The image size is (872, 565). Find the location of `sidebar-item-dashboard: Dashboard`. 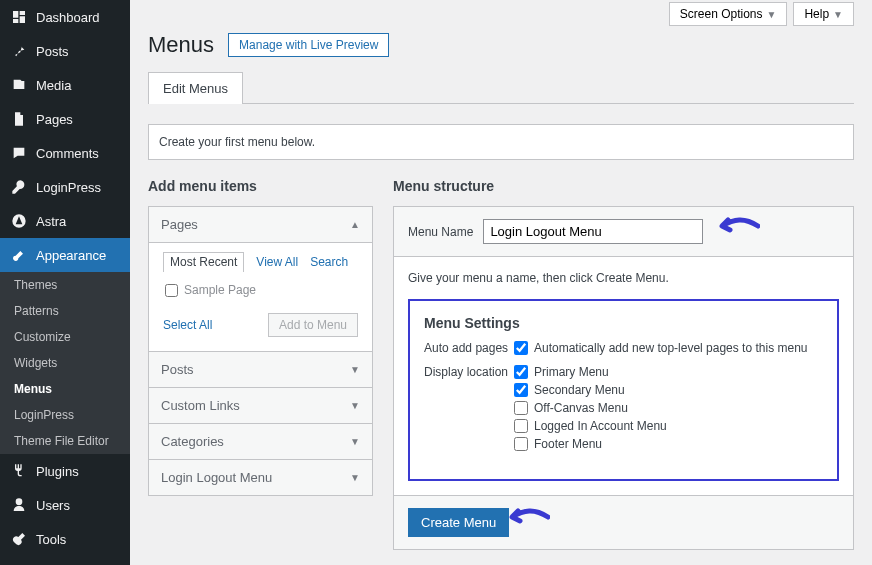

sidebar-item-dashboard: Dashboard is located at coordinates (65, 17).